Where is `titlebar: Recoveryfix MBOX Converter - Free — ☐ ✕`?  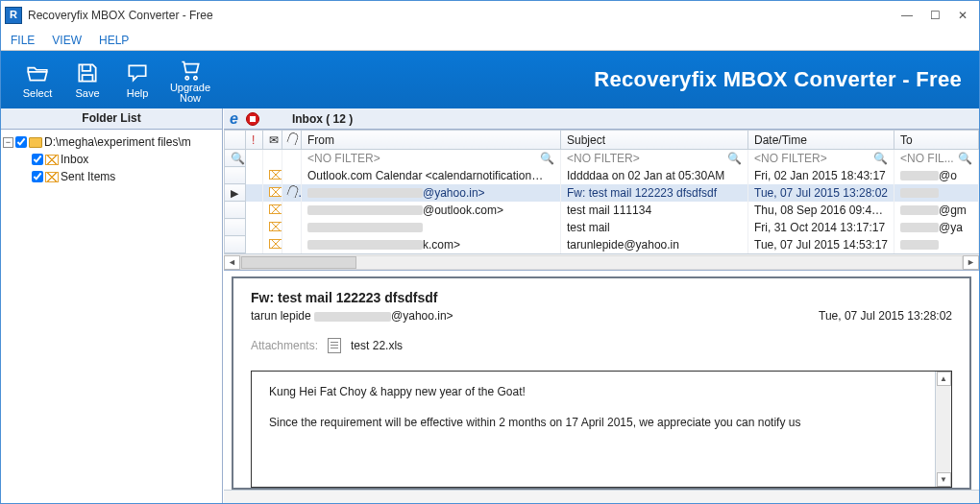
titlebar: Recoveryfix MBOX Converter - Free — ☐ ✕ is located at coordinates (490, 15).